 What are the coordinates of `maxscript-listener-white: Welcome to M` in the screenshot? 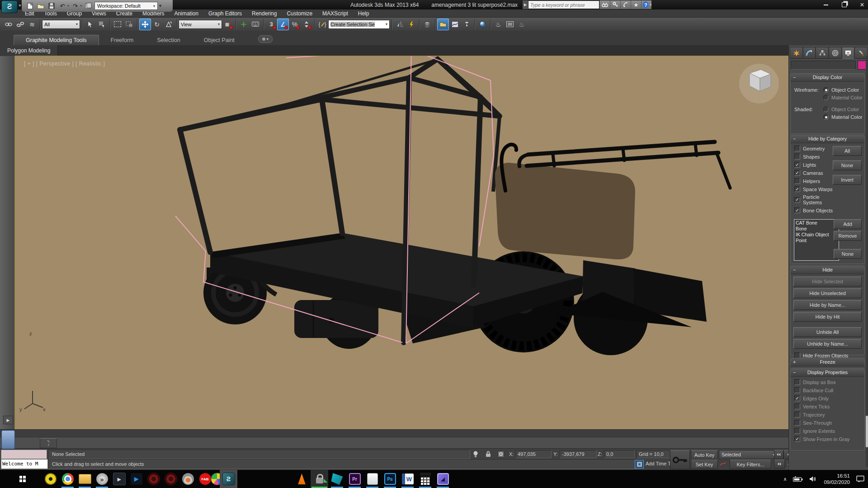 It's located at (24, 464).